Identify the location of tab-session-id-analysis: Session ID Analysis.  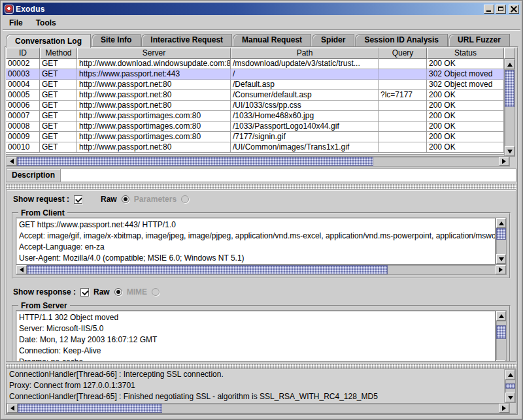
(401, 40).